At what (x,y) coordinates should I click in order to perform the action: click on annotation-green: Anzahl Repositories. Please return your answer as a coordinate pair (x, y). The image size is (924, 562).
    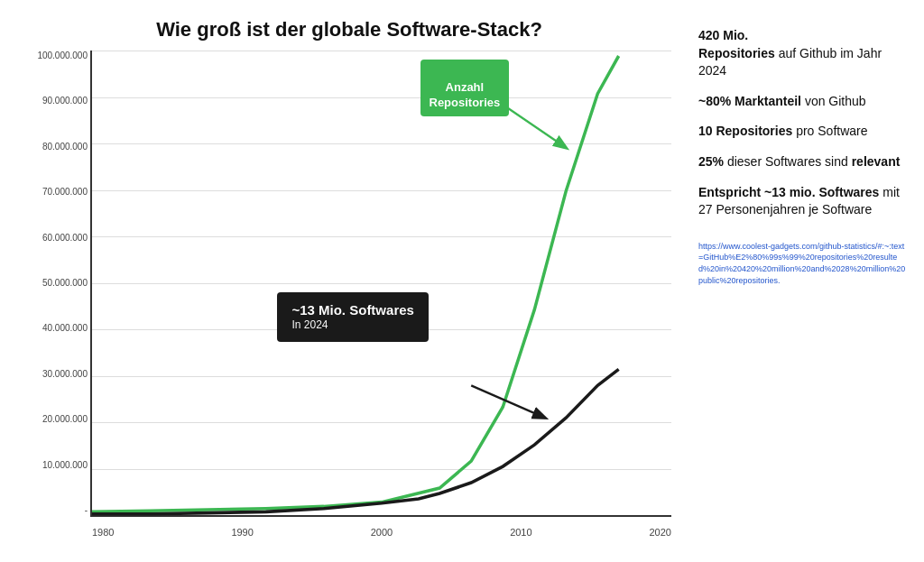
    Looking at the image, I should click on (466, 88).